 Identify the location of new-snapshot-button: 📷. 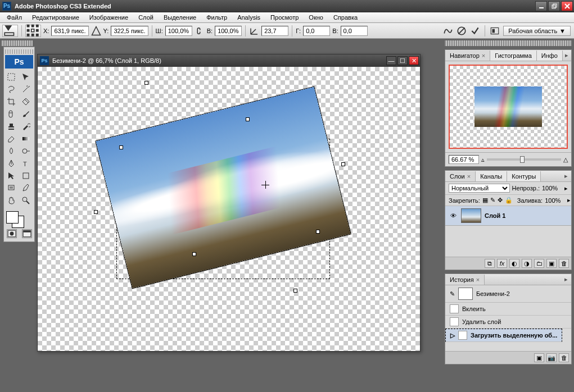
(552, 358).